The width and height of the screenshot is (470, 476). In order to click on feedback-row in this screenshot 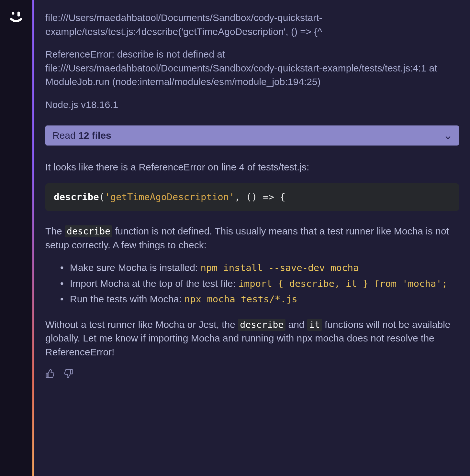, I will do `click(252, 374)`.